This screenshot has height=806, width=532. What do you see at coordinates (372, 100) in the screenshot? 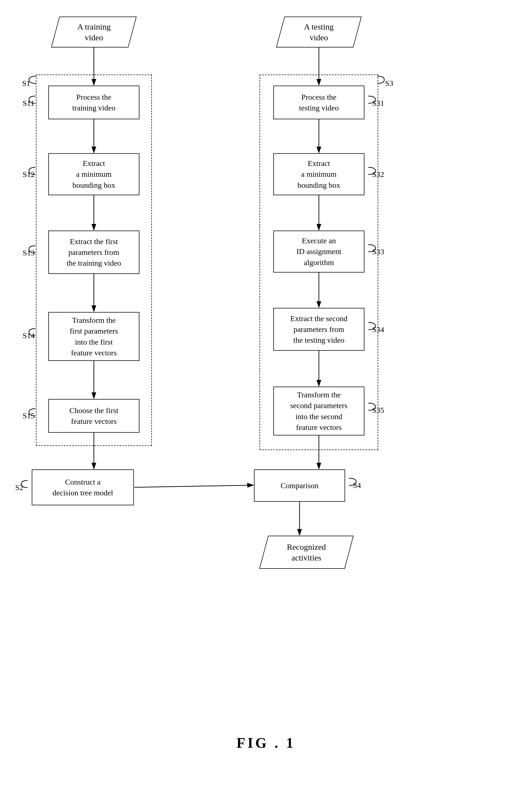
I see `s31-brace` at bounding box center [372, 100].